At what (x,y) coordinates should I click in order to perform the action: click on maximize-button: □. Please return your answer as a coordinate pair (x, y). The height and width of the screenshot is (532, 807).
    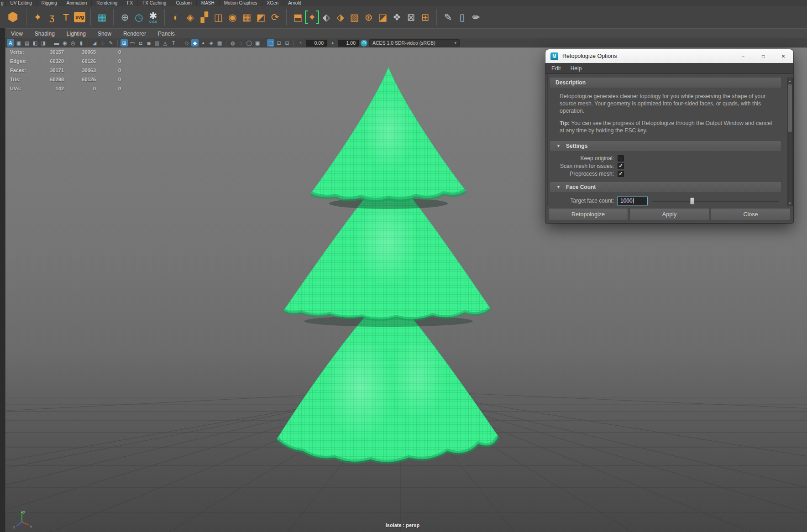
    Looking at the image, I should click on (763, 56).